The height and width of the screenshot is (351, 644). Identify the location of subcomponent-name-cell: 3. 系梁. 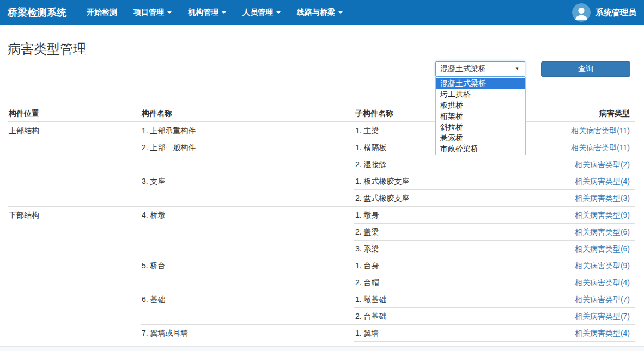
(436, 249).